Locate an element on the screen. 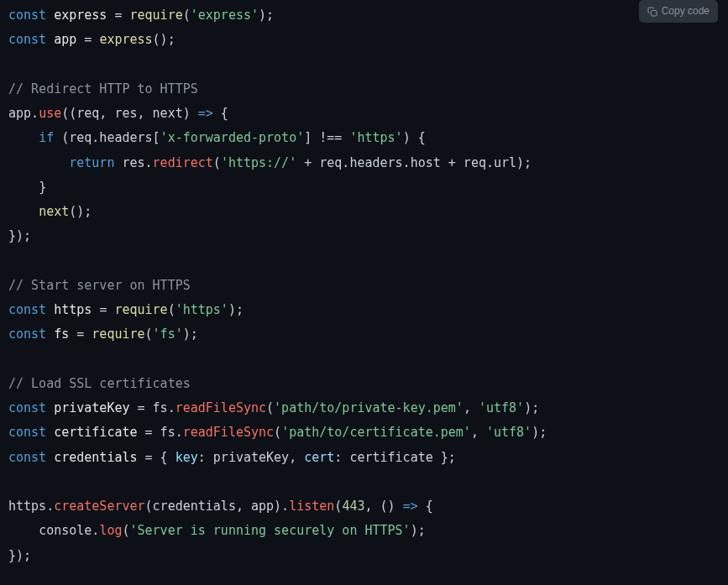  code-line: const app = express(); is located at coordinates (92, 39).